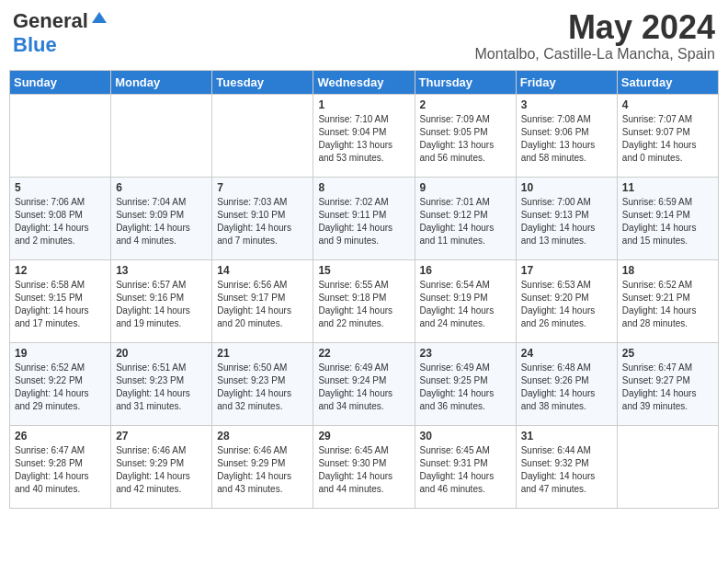 This screenshot has height=563, width=728. What do you see at coordinates (364, 301) in the screenshot?
I see `calendar-week-row: 12Sunrise: 6:58 AMSunset: 9:15 PMDayligh…` at bounding box center [364, 301].